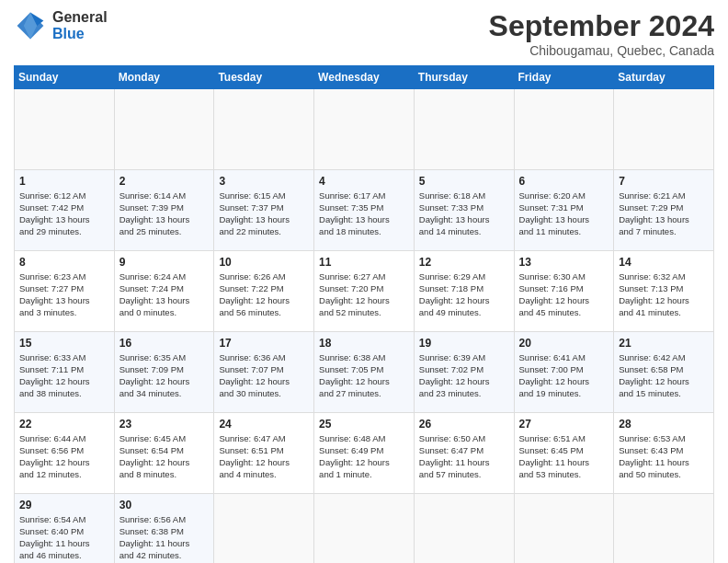 This screenshot has width=728, height=563. I want to click on day-number: 26, so click(464, 424).